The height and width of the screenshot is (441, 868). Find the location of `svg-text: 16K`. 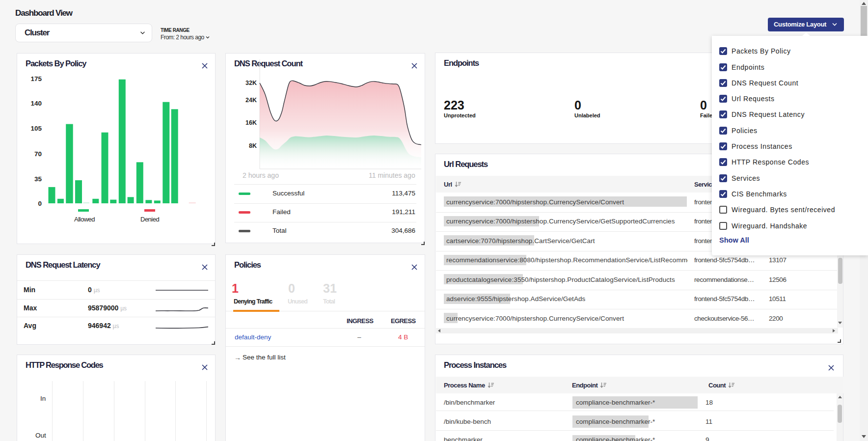

svg-text: 16K is located at coordinates (251, 123).